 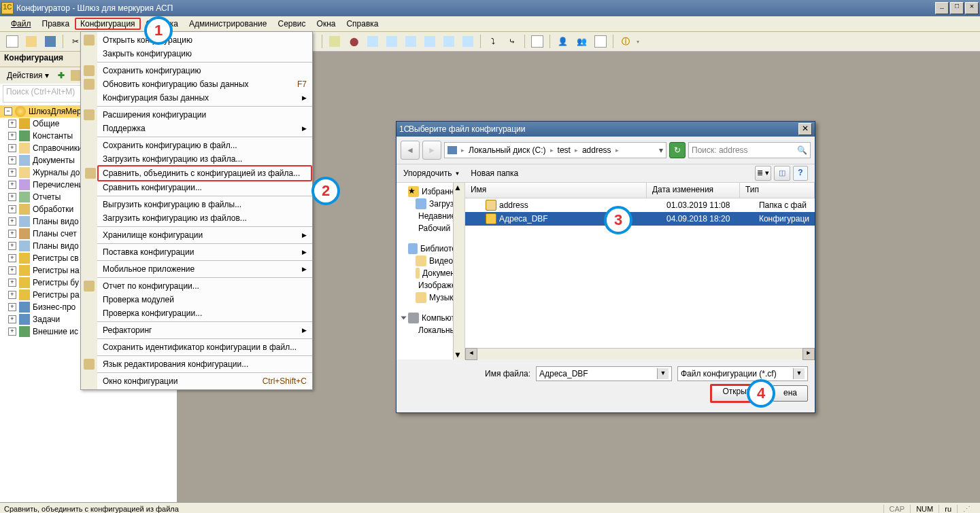 What do you see at coordinates (205, 269) in the screenshot?
I see `menu-item: Мобильное приложение▶` at bounding box center [205, 269].